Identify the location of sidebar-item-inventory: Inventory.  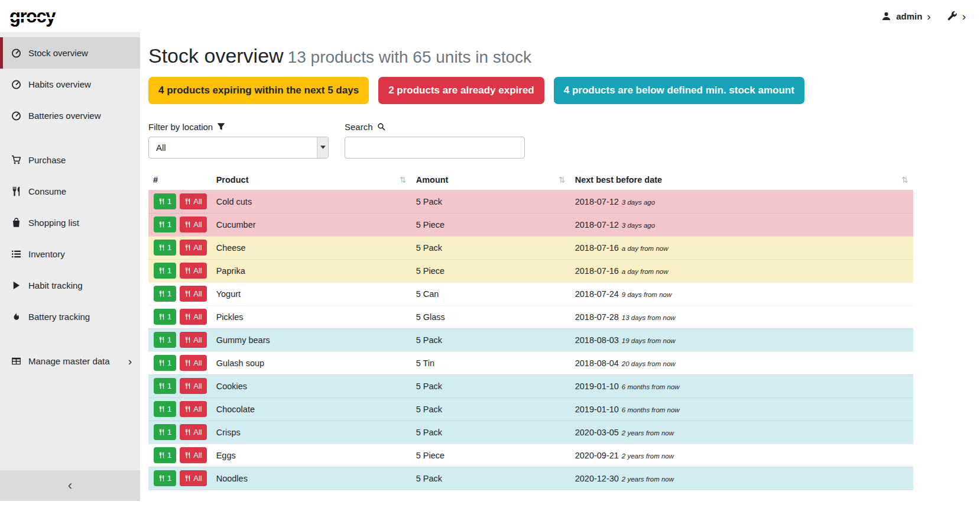
(70, 254).